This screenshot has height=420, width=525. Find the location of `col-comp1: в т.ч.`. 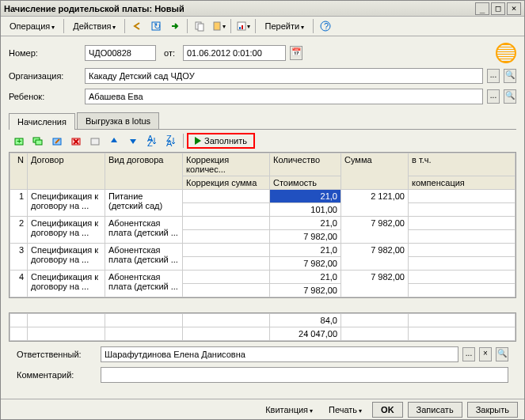

col-comp1: в т.ч. is located at coordinates (462, 165).